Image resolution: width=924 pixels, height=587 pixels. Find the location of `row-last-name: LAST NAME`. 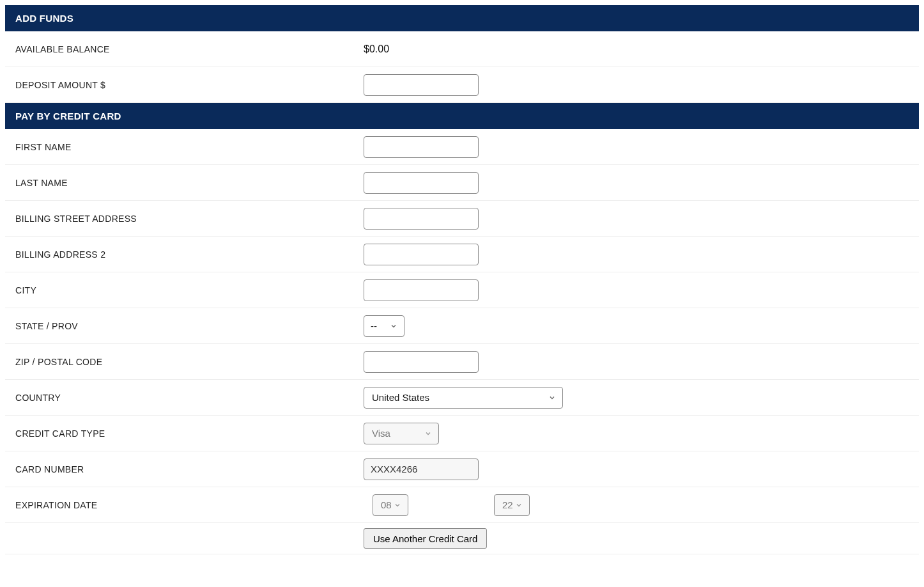

row-last-name: LAST NAME is located at coordinates (462, 183).